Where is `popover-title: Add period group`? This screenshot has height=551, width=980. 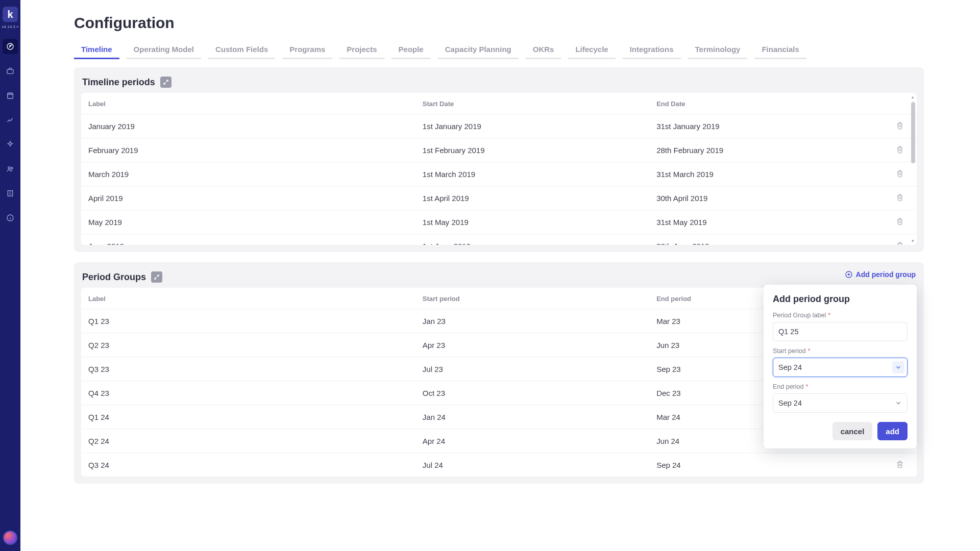 popover-title: Add period group is located at coordinates (840, 299).